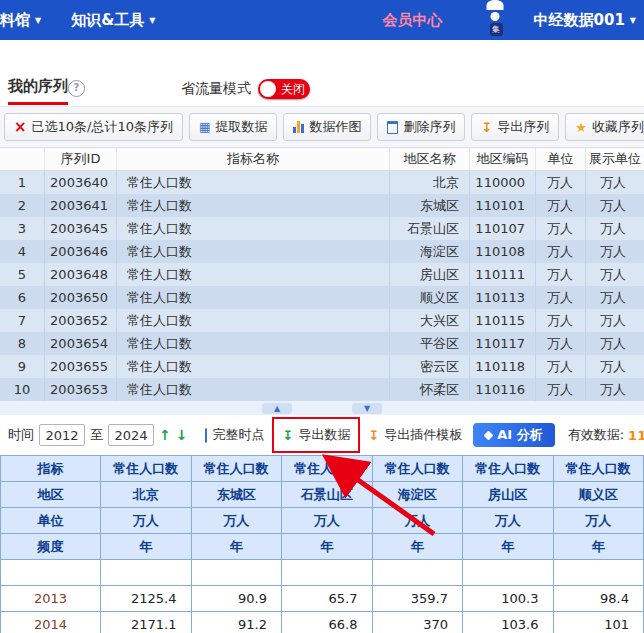 Image resolution: width=644 pixels, height=633 pixels. Describe the element at coordinates (96, 435) in the screenshot. I see `to-label: 至` at that location.